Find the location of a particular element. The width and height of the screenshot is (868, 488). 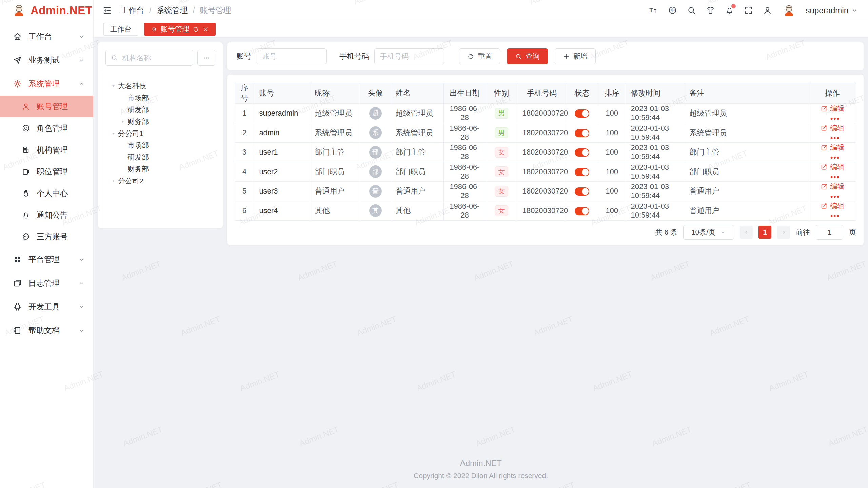

tree-node: 大名科技 is located at coordinates (160, 86).